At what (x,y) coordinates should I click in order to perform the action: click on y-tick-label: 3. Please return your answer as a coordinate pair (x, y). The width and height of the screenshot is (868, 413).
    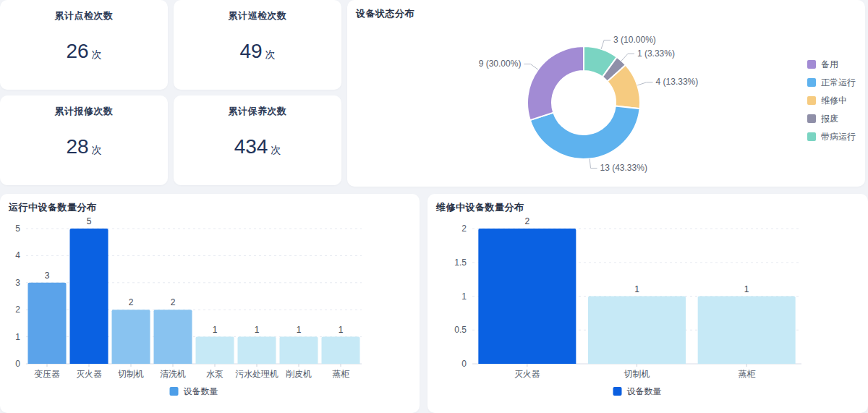
    Looking at the image, I should click on (17, 283).